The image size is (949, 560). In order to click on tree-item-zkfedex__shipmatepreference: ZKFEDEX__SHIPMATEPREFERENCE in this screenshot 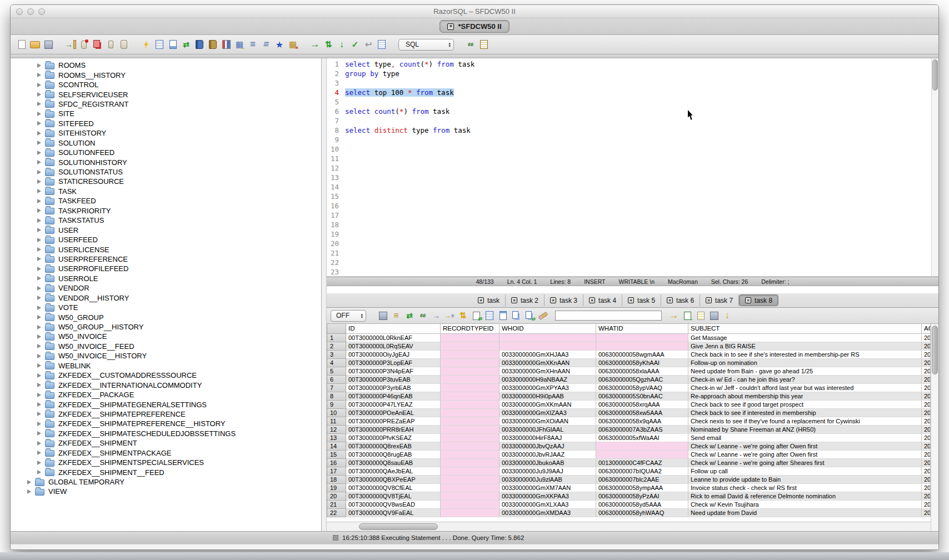, I will do `click(166, 414)`.